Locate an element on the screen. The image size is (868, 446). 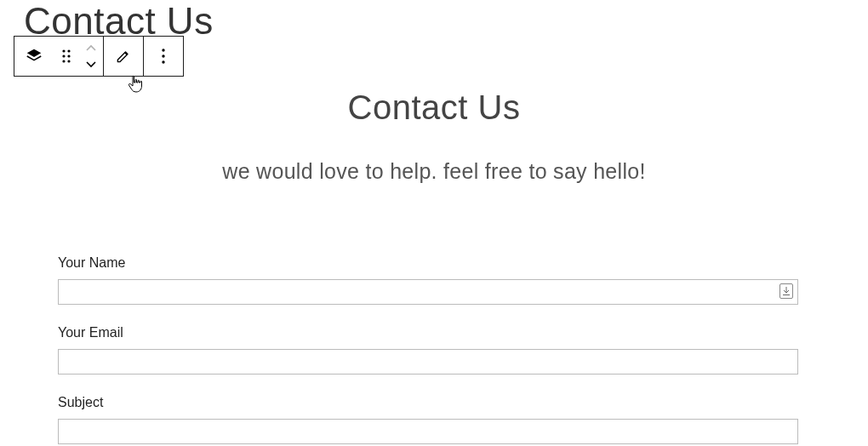
subject-label: Subject is located at coordinates (428, 403).